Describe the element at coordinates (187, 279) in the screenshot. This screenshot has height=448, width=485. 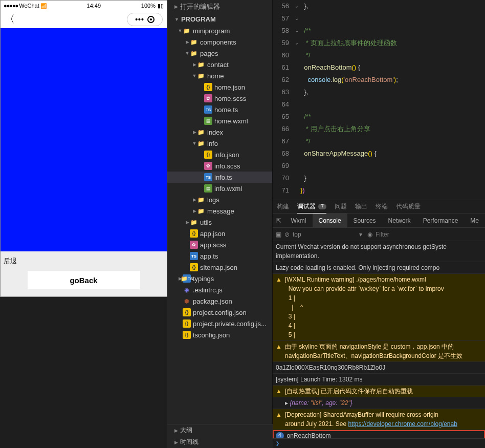
I see `ico-ts-icon: 📁` at that location.